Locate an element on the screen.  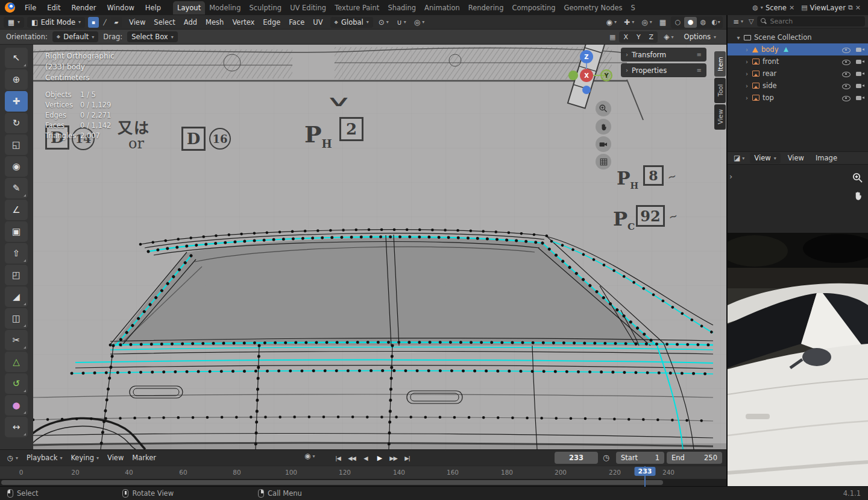
outliner-item-scene-collection: ▾ Scene Collection is located at coordinates (798, 37).